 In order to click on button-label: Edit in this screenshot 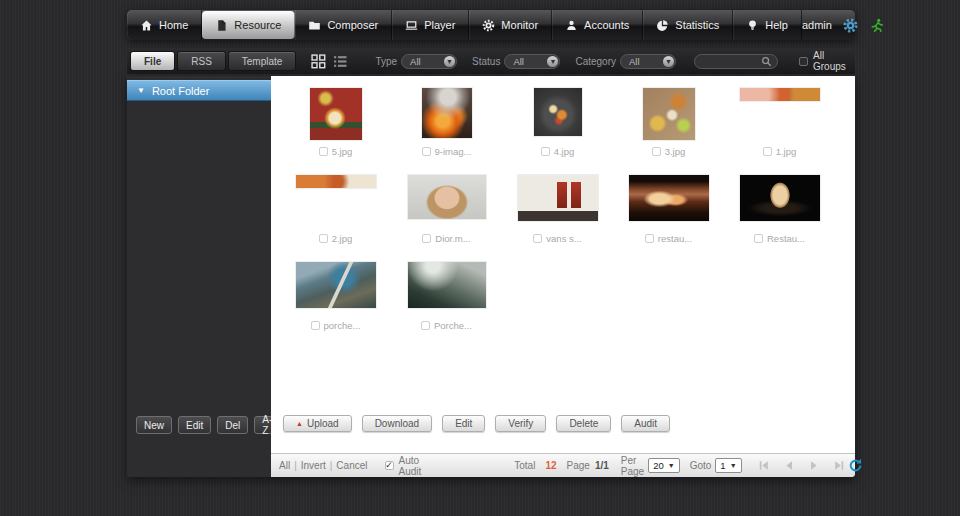, I will do `click(464, 424)`.